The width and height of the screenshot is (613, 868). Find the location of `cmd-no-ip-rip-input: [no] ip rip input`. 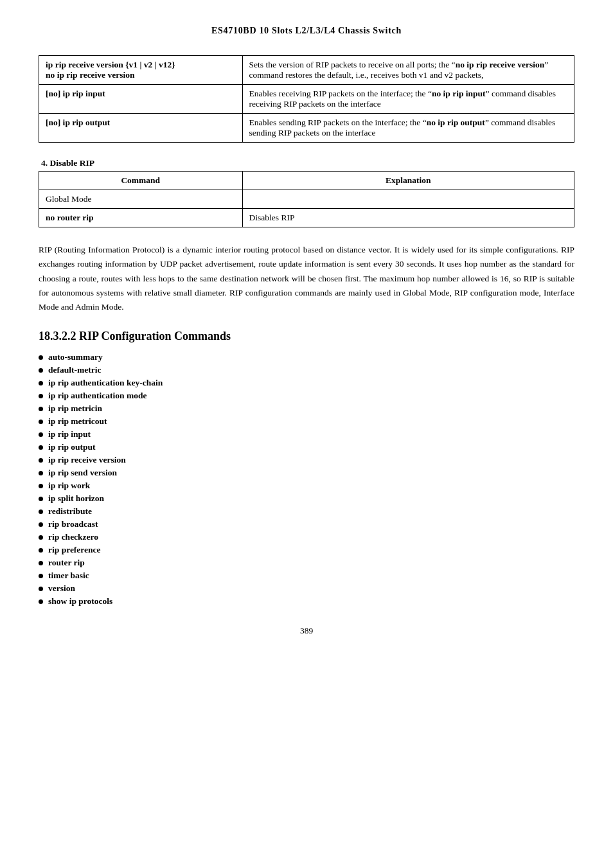

cmd-no-ip-rip-input: [no] ip rip input is located at coordinates (76, 94).